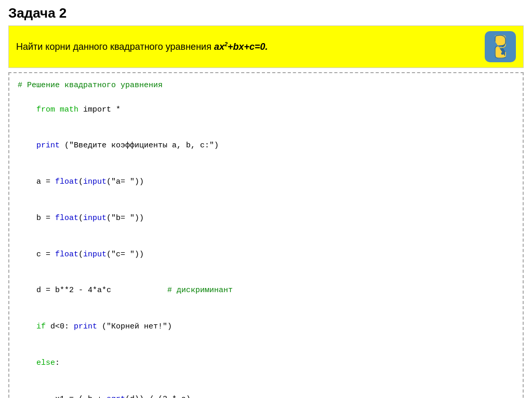 Image resolution: width=532 pixels, height=398 pixels. I want to click on task-header: Найти корни данного квадратного уравнени…, so click(266, 47).